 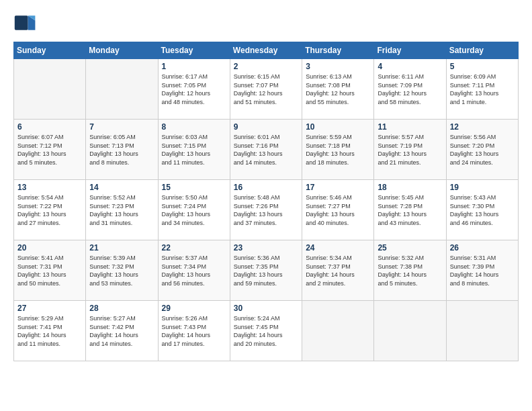 I want to click on calendar-header-row: SundayMondayTuesdayWednesdayThursdayFrid…, so click(x=266, y=51).